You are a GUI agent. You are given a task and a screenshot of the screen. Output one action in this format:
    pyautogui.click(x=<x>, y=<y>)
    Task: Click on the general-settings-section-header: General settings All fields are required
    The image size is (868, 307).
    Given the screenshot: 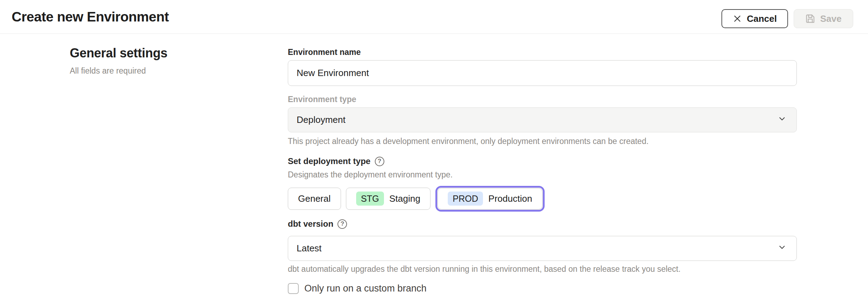 What is the action you would take?
    pyautogui.click(x=168, y=61)
    